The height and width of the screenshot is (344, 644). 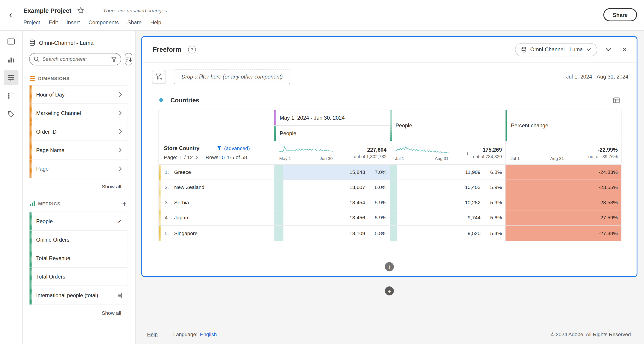 I want to click on metric-total-revenue: Total Revenue, so click(x=78, y=258).